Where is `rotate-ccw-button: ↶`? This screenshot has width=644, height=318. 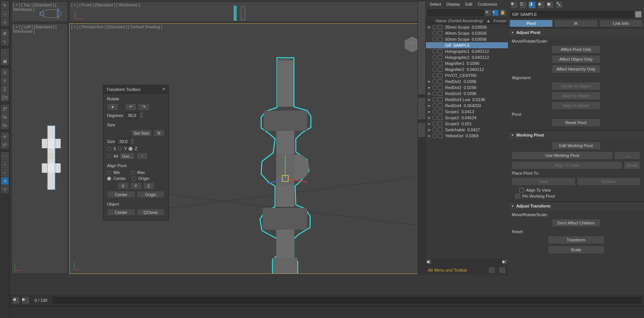
rotate-ccw-button: ↶ is located at coordinates (131, 107).